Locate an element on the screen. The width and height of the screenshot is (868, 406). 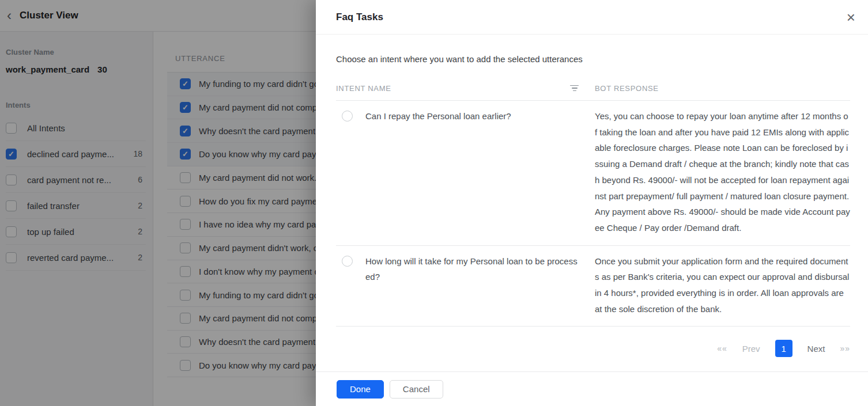
modal-instruction: Choose an intent where you want to add t… is located at coordinates (593, 59).